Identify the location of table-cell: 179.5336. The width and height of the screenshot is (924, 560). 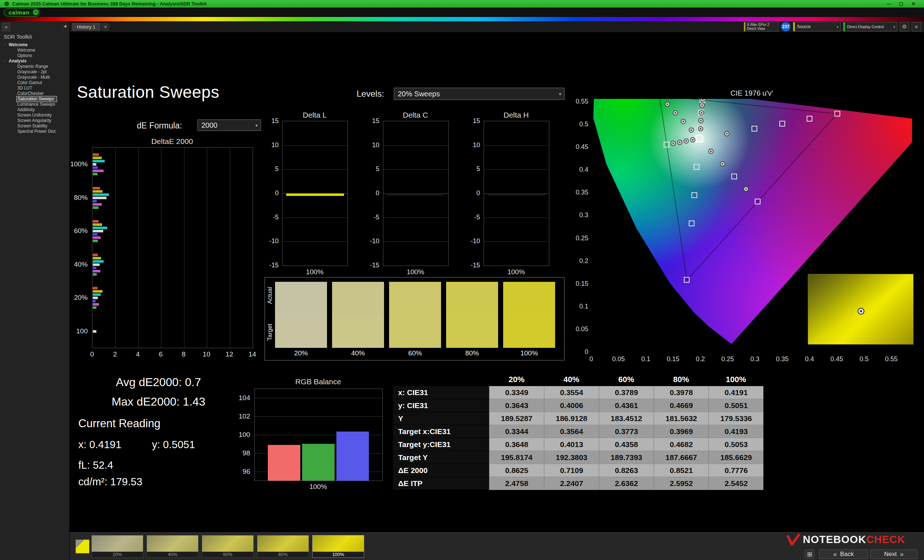
(736, 418).